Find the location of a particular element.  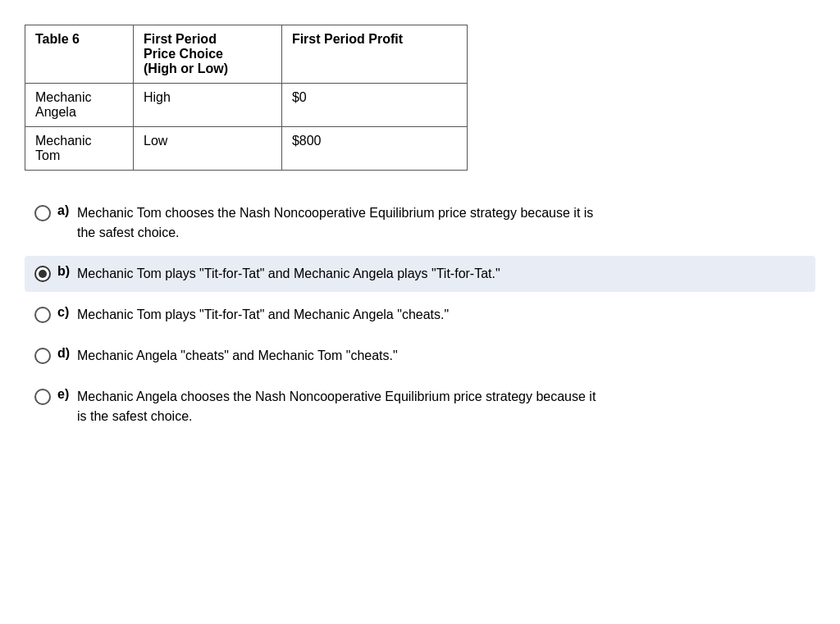

col1-header: First PeriodPrice Choice(High or Low) is located at coordinates (208, 54).